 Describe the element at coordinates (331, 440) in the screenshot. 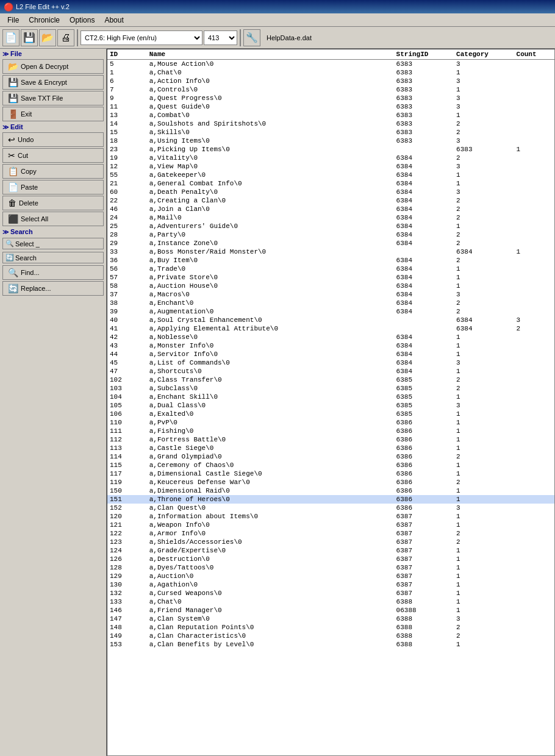

I see `table-row: 112a,Fortress Battle\063861` at that location.